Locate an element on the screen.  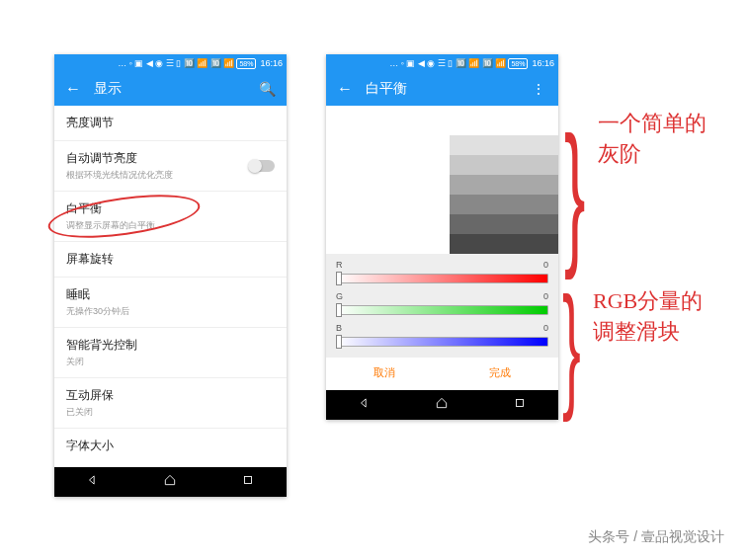
cancel-button: 取消 is located at coordinates (384, 373).